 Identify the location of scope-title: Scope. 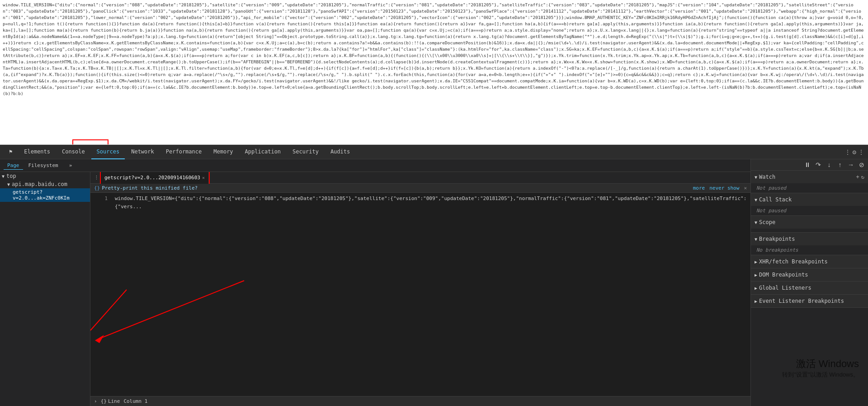
(812, 222).